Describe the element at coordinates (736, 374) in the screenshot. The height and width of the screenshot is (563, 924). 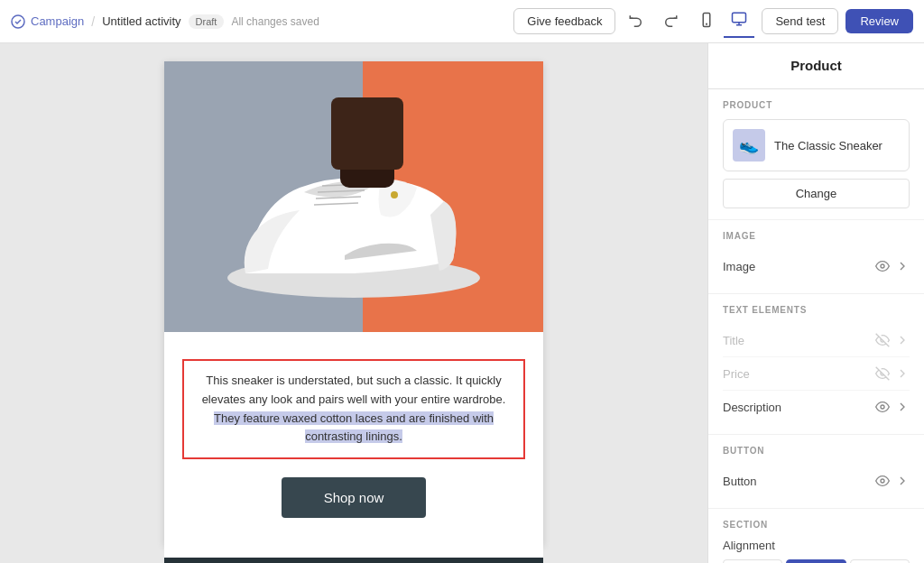
I see `price-row-label: Price` at that location.